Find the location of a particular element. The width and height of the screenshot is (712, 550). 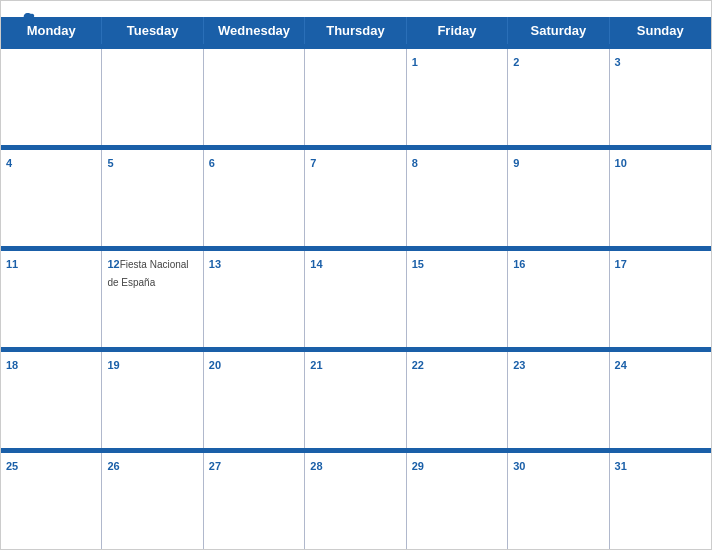

calendar-cell-14: 14 is located at coordinates (356, 299).